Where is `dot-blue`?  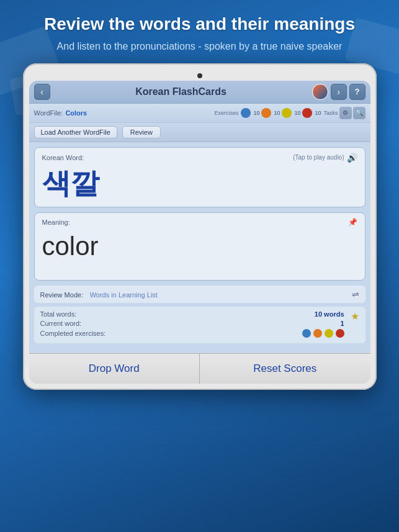
dot-blue is located at coordinates (246, 113).